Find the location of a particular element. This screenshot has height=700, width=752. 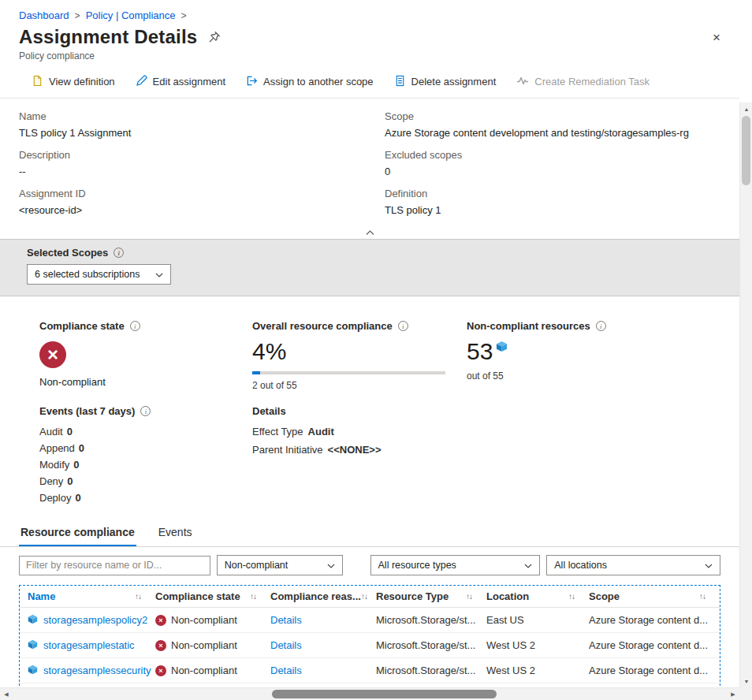

column-label: Scope is located at coordinates (604, 596).